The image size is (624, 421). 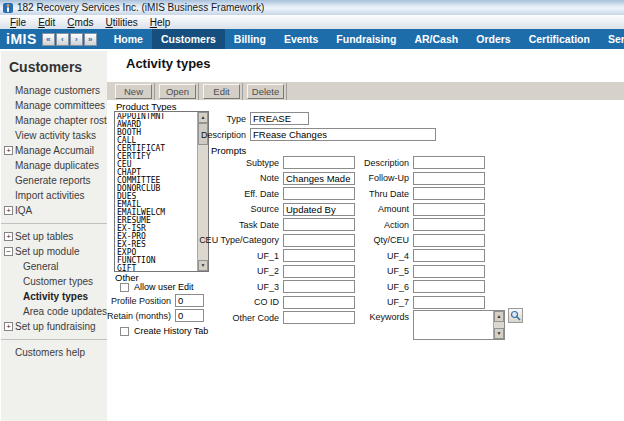 What do you see at coordinates (231, 240) in the screenshot?
I see `field-row-ceu-type-category: CEU Type/Category` at bounding box center [231, 240].